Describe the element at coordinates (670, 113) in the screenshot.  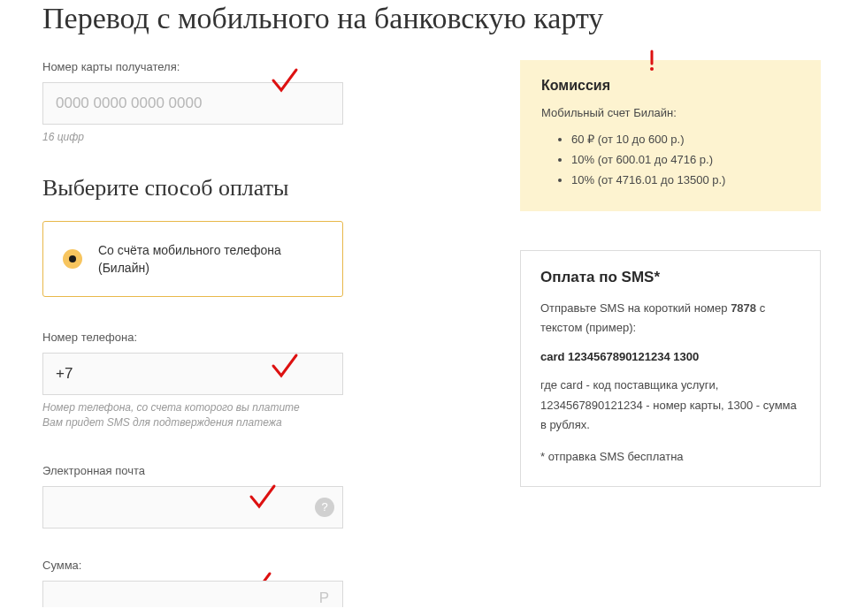
I see `commission-subtitle: Мобильный счет Билайн:` at that location.